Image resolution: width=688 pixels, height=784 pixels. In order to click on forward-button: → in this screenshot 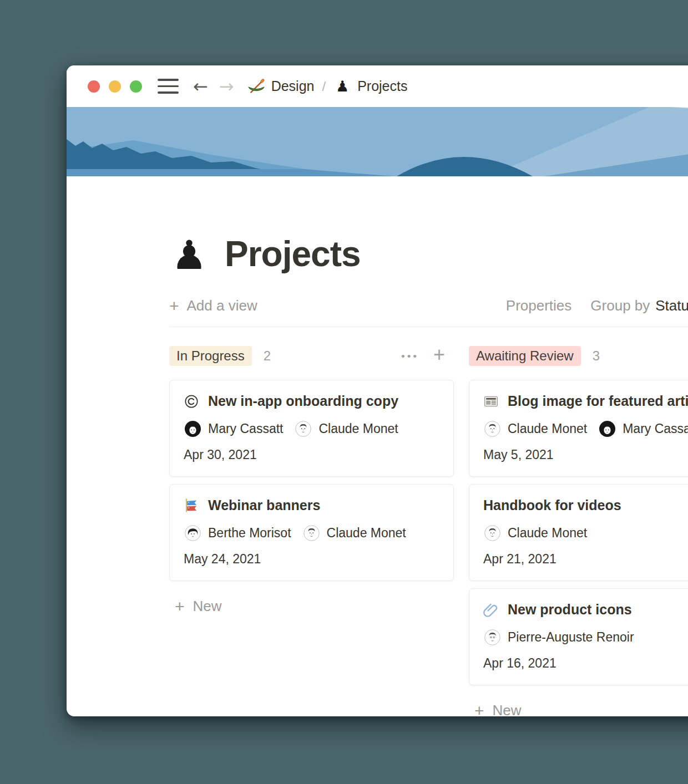, I will do `click(226, 86)`.